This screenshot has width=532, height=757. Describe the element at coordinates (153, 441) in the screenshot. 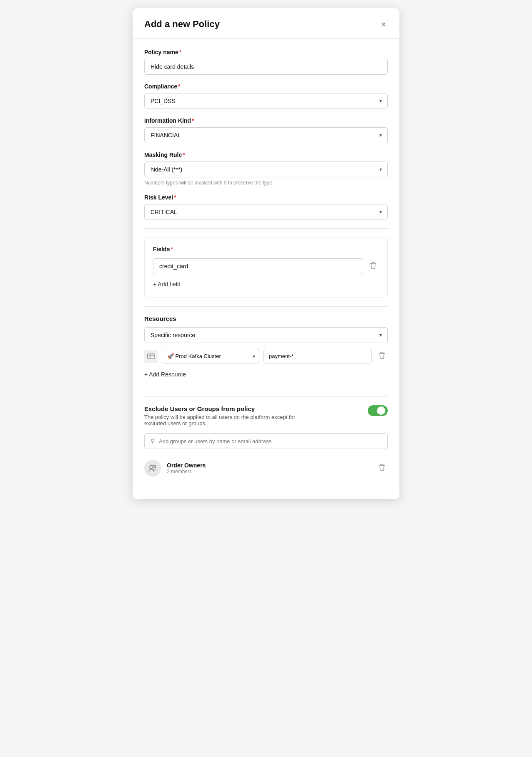

I see `search-icon: ⚲` at that location.